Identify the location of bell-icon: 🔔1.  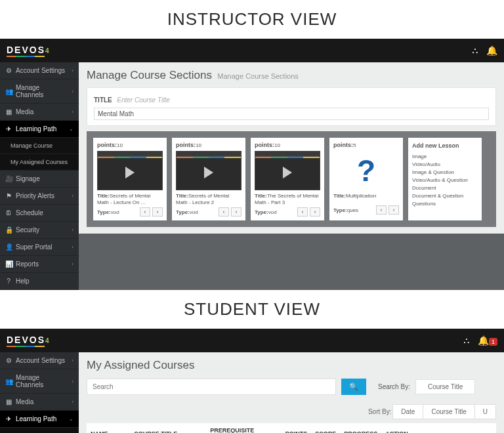
(488, 340).